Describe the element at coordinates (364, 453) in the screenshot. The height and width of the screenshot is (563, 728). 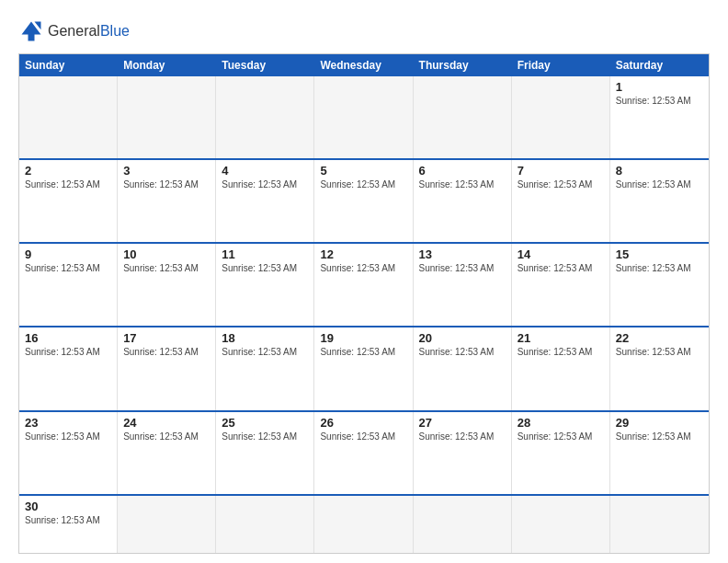
I see `day-cell: 26Sunrise: 12:53 AM` at that location.